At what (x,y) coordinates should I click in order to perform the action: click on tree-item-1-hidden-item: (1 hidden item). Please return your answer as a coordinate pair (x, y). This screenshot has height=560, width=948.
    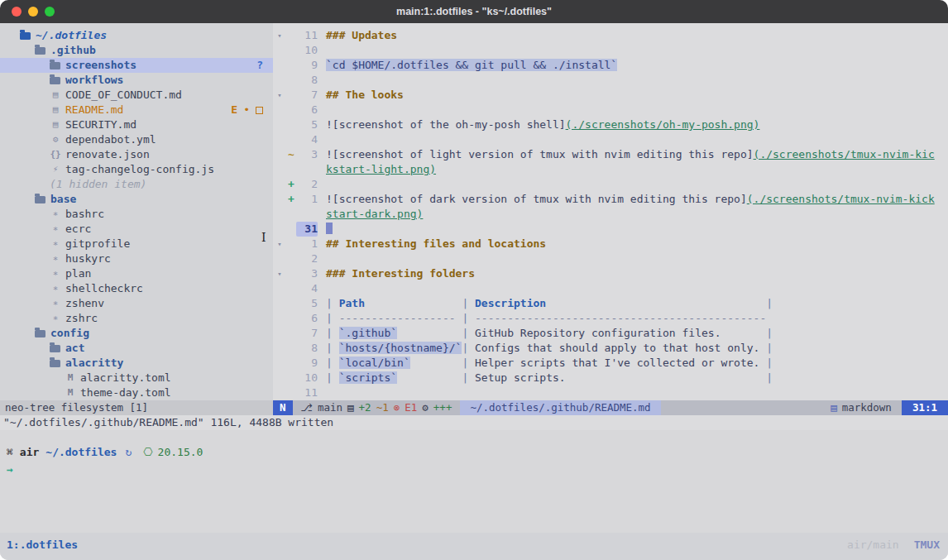
    Looking at the image, I should click on (136, 184).